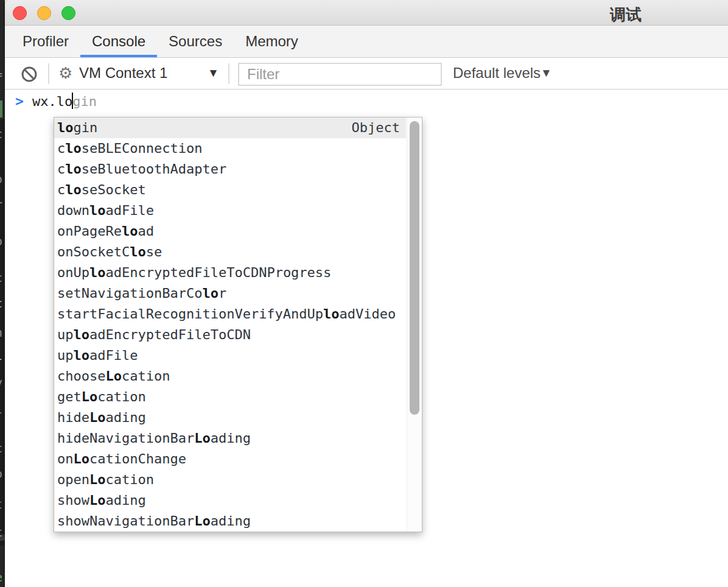  Describe the element at coordinates (190, 314) in the screenshot. I see `suggestion-pre: startFacialRecognitionVerifyAndUp` at that location.